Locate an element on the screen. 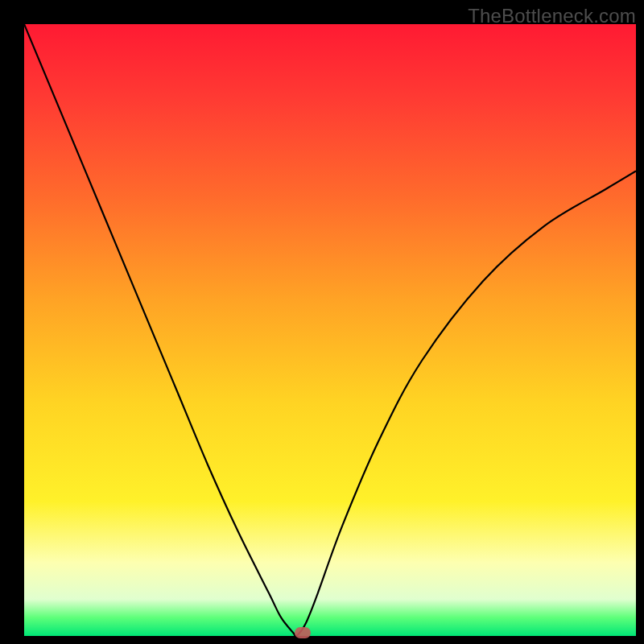 The image size is (644, 644). optimal-marker is located at coordinates (303, 633).